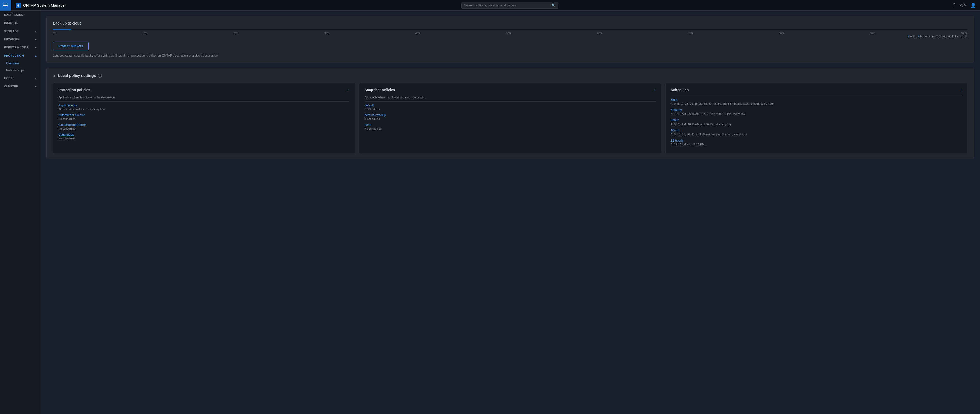 The width and height of the screenshot is (980, 414). I want to click on schedule-name-5min: 5min, so click(816, 100).